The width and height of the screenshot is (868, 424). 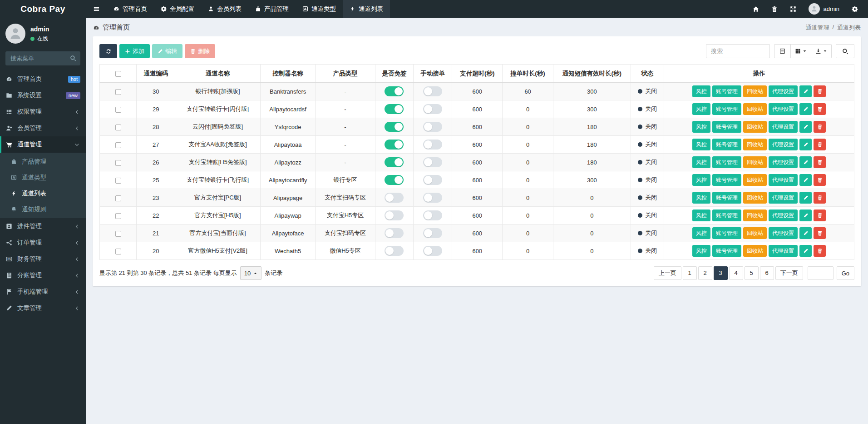 I want to click on sidebar-item-calc: 分账管理, so click(x=43, y=275).